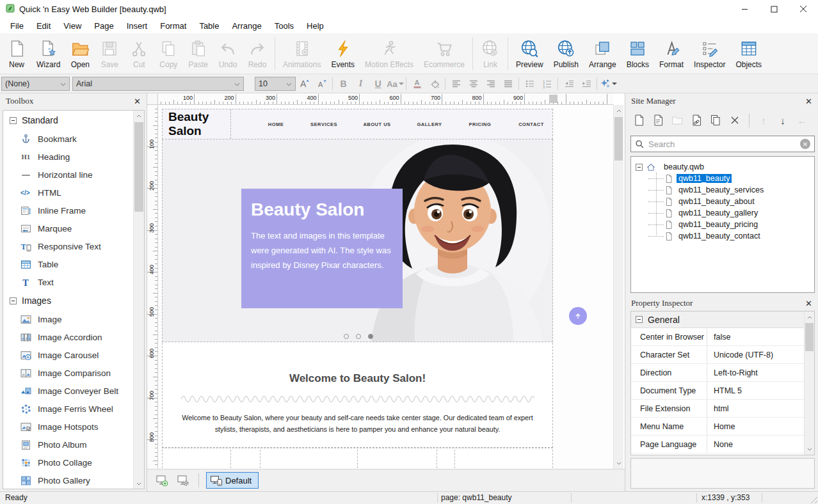 This screenshot has height=504, width=818. I want to click on site-search-box: Search ✕, so click(723, 144).